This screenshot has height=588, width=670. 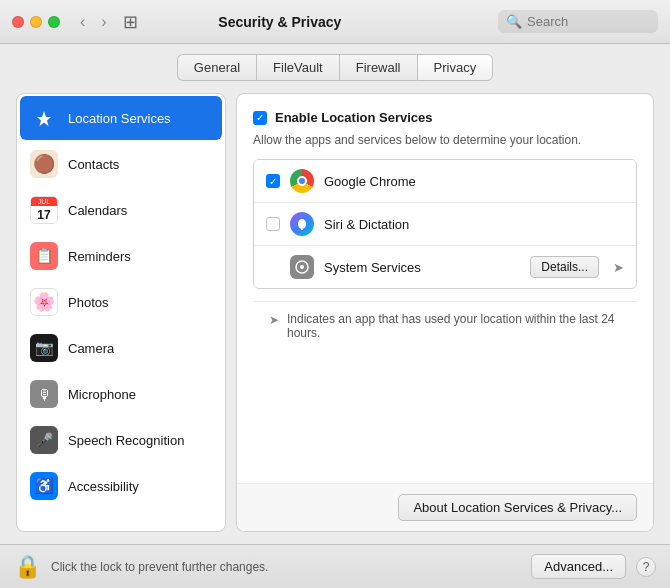 I want to click on sidebar-label-reminders: Reminders, so click(x=100, y=256).